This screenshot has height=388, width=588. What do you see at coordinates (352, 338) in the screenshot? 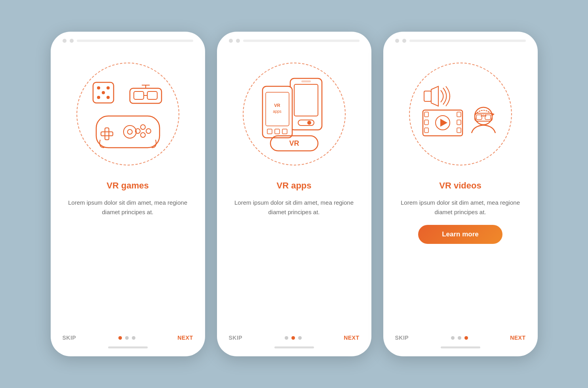
I see `next-button-2: NEXT` at bounding box center [352, 338].